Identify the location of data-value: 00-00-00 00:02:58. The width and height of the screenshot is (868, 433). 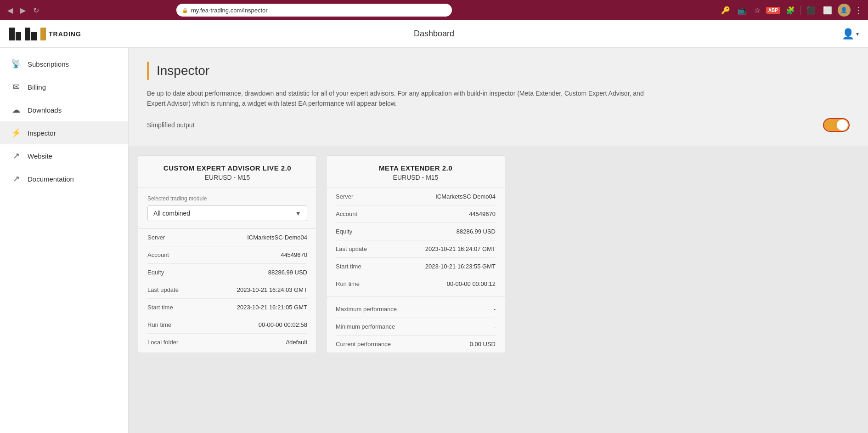
(283, 325).